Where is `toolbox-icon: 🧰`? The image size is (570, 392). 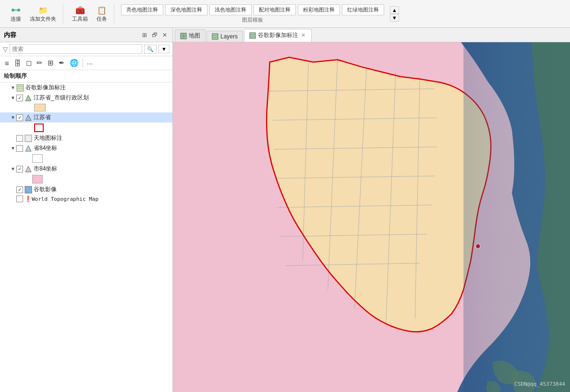
toolbox-icon: 🧰 is located at coordinates (80, 10).